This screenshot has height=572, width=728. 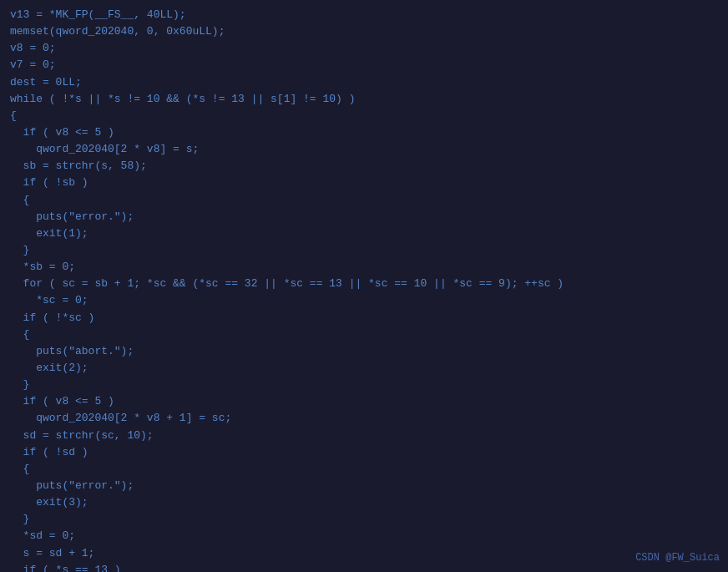 I want to click on code-line: if ( !sb ), so click(x=364, y=183).